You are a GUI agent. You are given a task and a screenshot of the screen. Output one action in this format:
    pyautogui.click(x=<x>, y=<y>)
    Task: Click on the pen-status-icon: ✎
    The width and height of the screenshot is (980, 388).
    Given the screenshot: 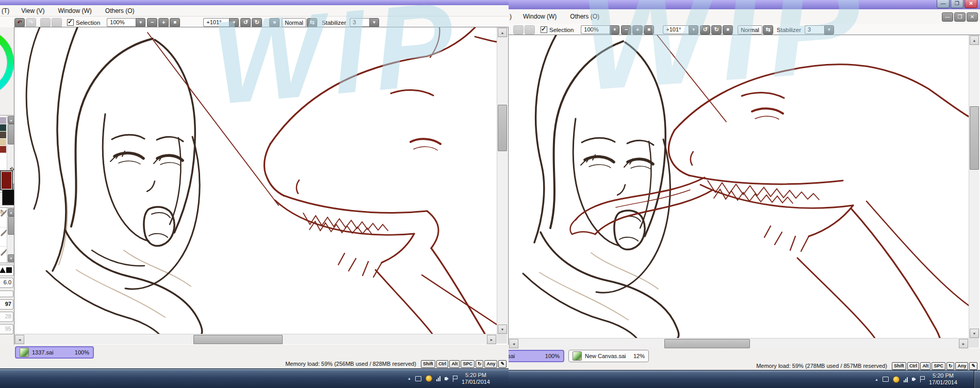 What is the action you would take?
    pyautogui.click(x=973, y=366)
    